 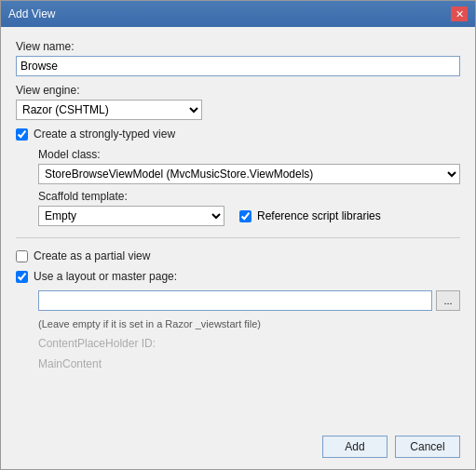 I want to click on view-engine-field: View engine: Razor (CSHTML) ASPX, so click(x=238, y=102).